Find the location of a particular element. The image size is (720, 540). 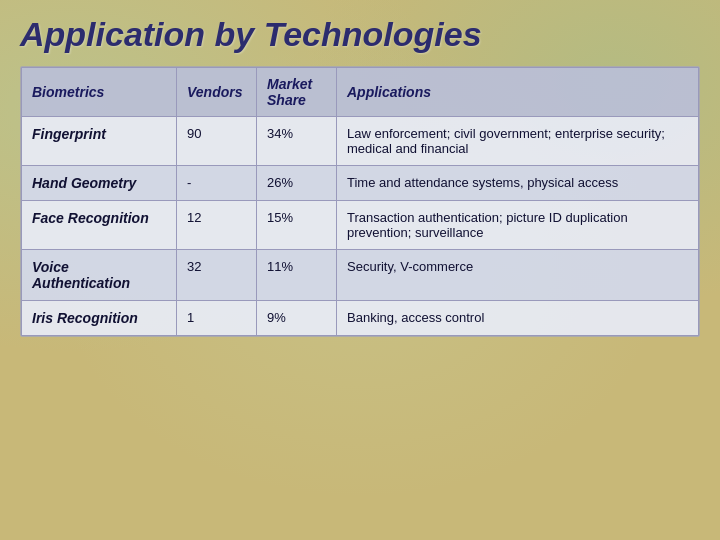

cell-vendors: - is located at coordinates (217, 184).